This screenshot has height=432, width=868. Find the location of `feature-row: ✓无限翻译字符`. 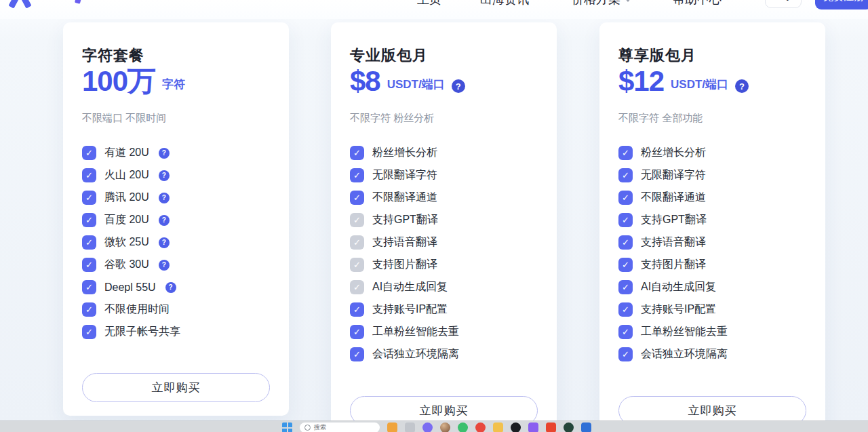

feature-row: ✓无限翻译字符 is located at coordinates (715, 175).